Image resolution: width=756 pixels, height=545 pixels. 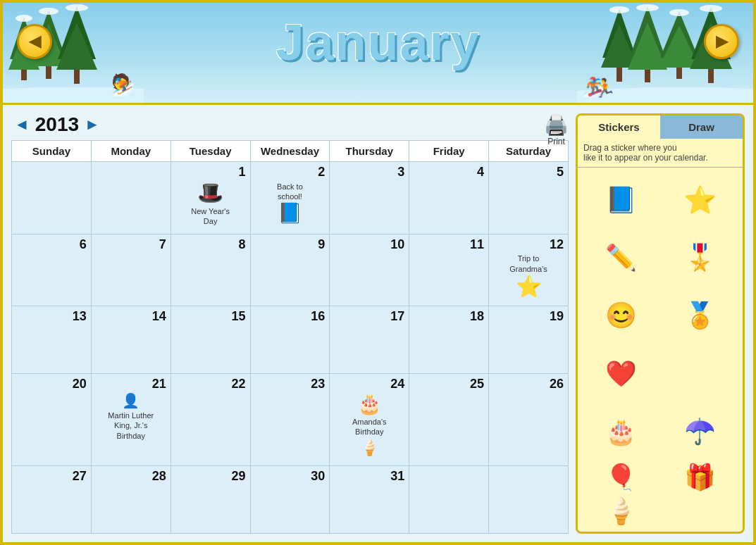 I want to click on prev-year-button: ◄, so click(x=22, y=125).